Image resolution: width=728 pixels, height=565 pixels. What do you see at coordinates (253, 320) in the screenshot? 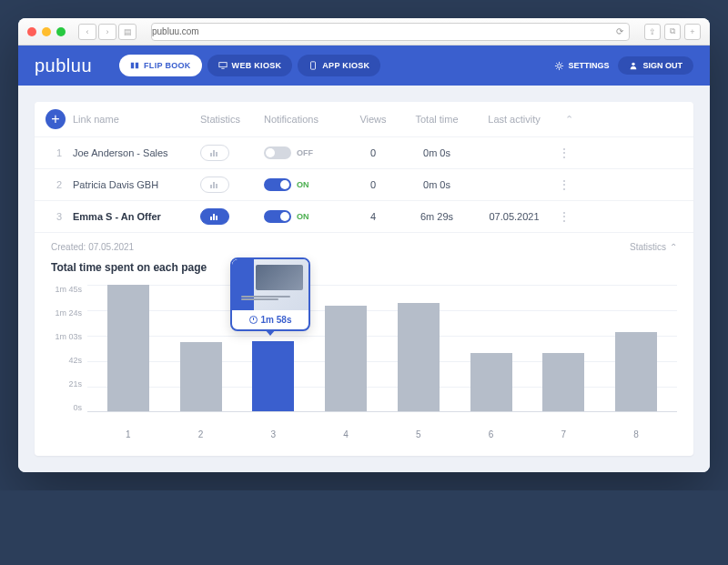
I see `clock-icon` at bounding box center [253, 320].